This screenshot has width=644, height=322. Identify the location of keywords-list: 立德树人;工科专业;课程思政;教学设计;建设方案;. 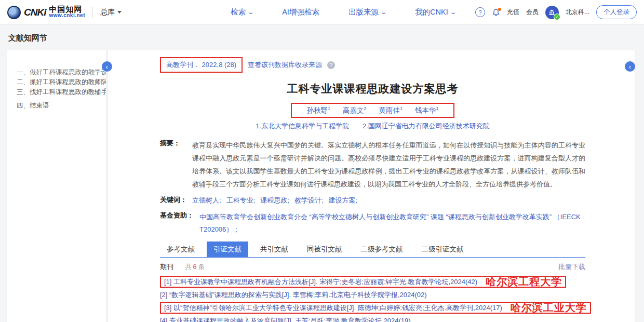
(277, 200).